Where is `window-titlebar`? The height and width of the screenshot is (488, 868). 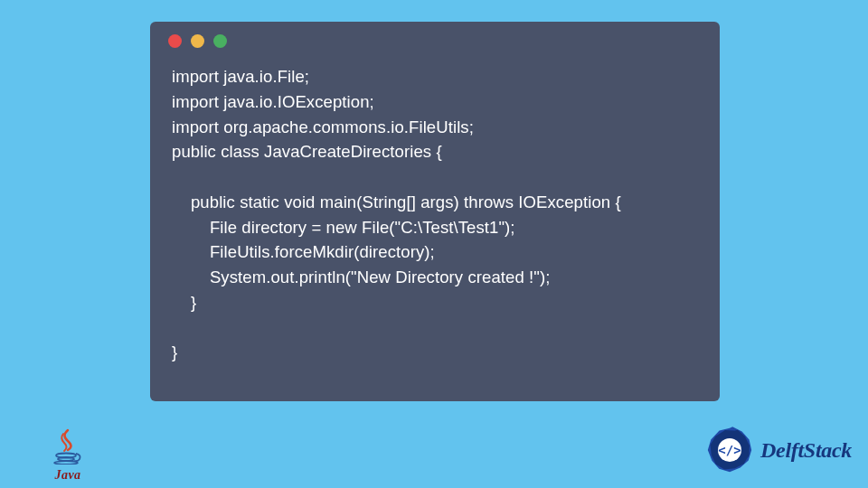
window-titlebar is located at coordinates (435, 42).